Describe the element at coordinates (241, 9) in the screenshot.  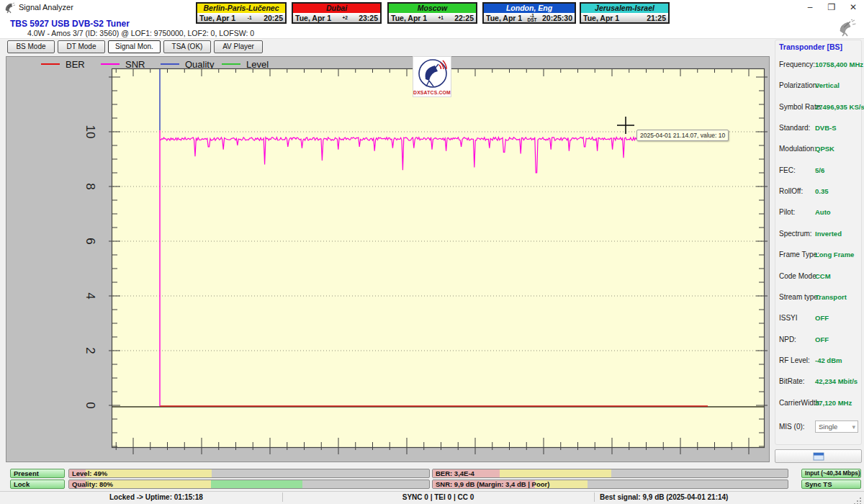
I see `clock-city: Berlin-Paris-Lučenec` at that location.